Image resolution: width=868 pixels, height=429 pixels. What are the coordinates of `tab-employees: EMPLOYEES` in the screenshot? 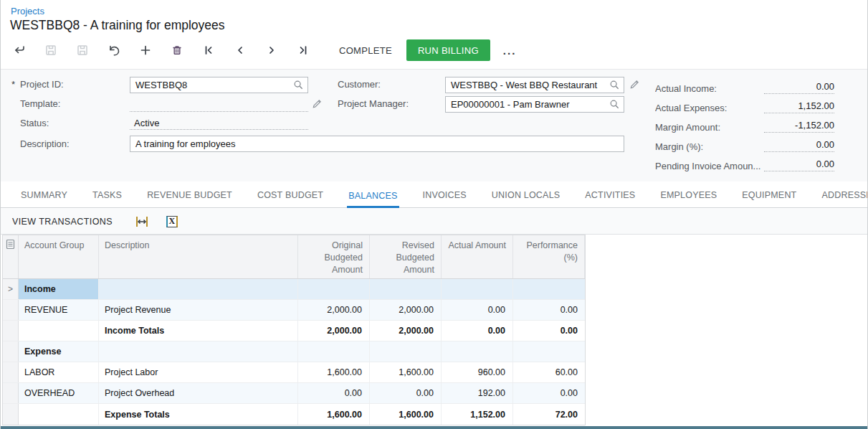 It's located at (688, 199).